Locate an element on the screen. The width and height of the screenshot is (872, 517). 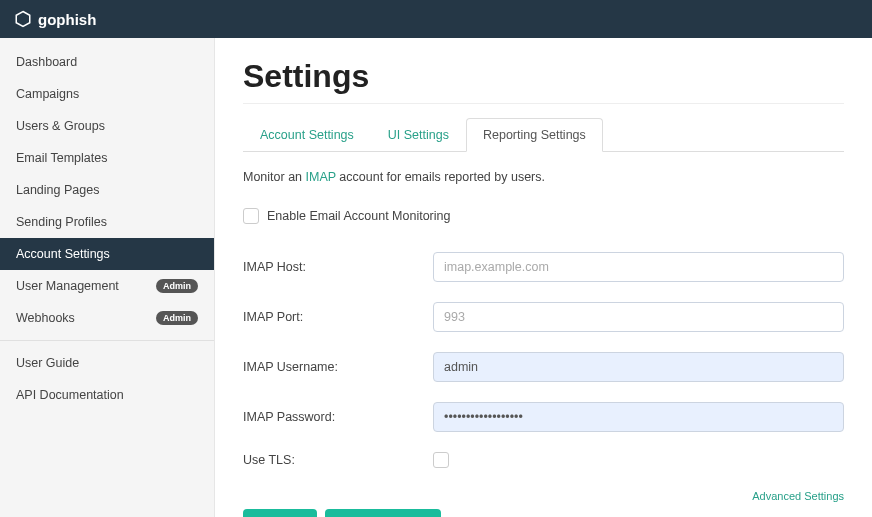
sidebar-item-sending-profiles: Sending Profiles is located at coordinates (107, 222).